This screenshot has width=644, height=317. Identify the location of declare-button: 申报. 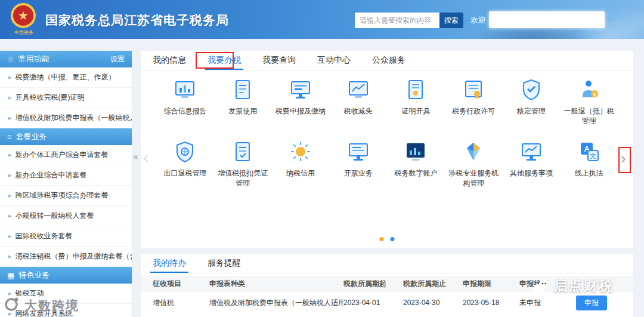
(592, 303).